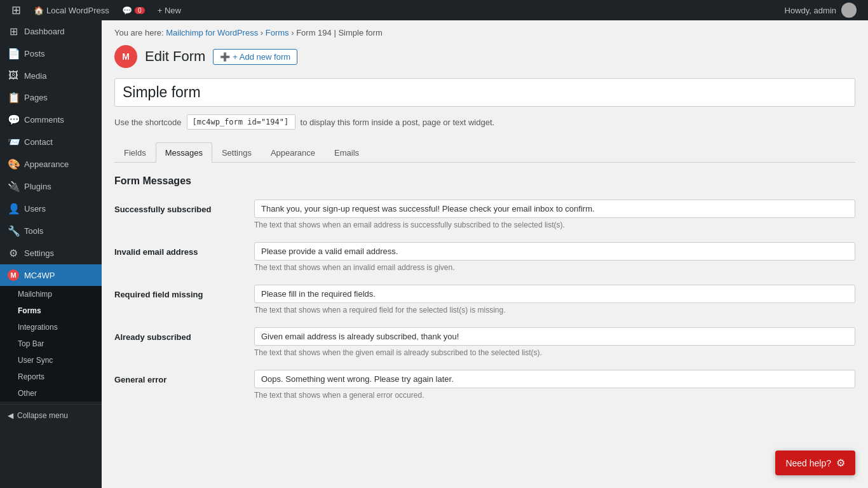 The height and width of the screenshot is (488, 868). I want to click on need-help-label: Need help?, so click(808, 463).